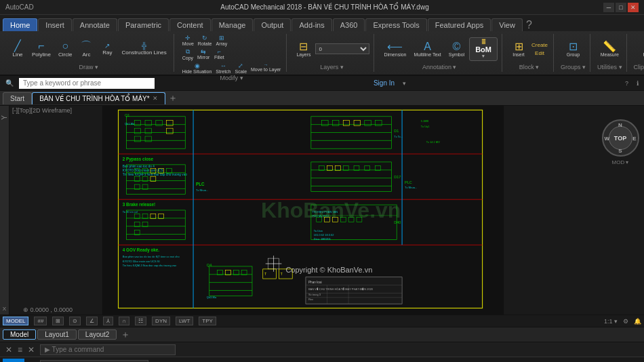 The width and height of the screenshot is (644, 362). I want to click on restore-button: □, so click(621, 7).